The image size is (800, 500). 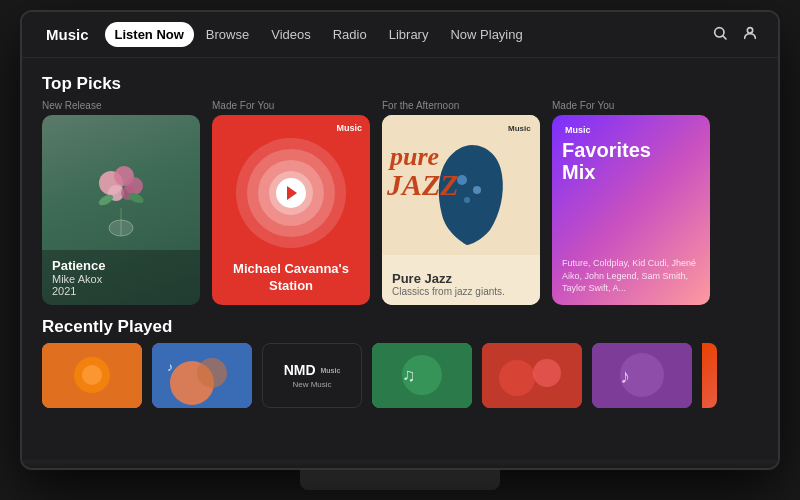 I want to click on play-icon, so click(x=292, y=193).